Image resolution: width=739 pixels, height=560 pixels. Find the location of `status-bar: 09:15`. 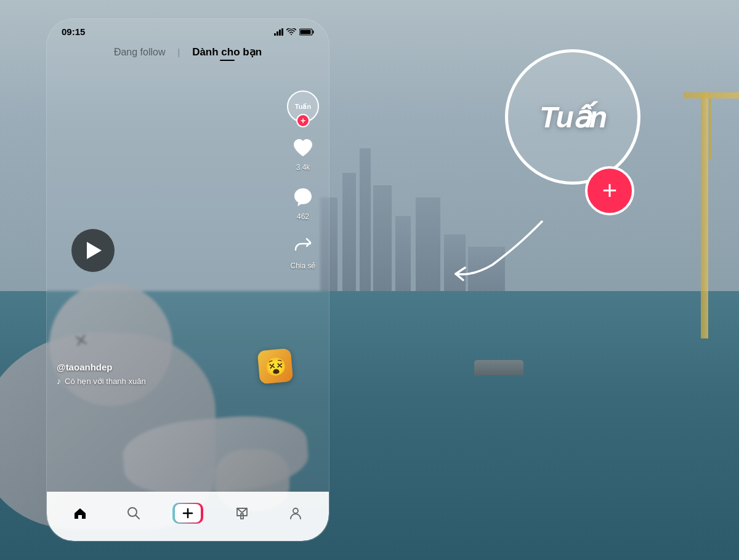

status-bar: 09:15 is located at coordinates (188, 30).